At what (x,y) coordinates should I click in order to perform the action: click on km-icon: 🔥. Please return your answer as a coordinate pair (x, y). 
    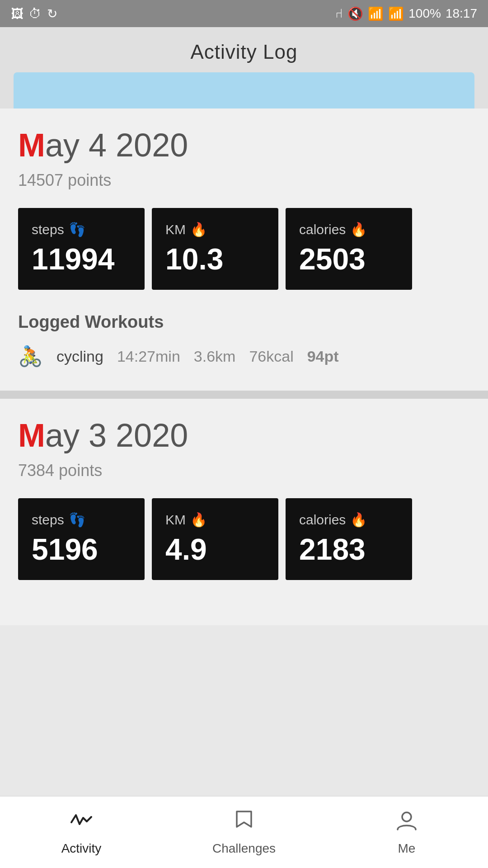
    Looking at the image, I should click on (199, 230).